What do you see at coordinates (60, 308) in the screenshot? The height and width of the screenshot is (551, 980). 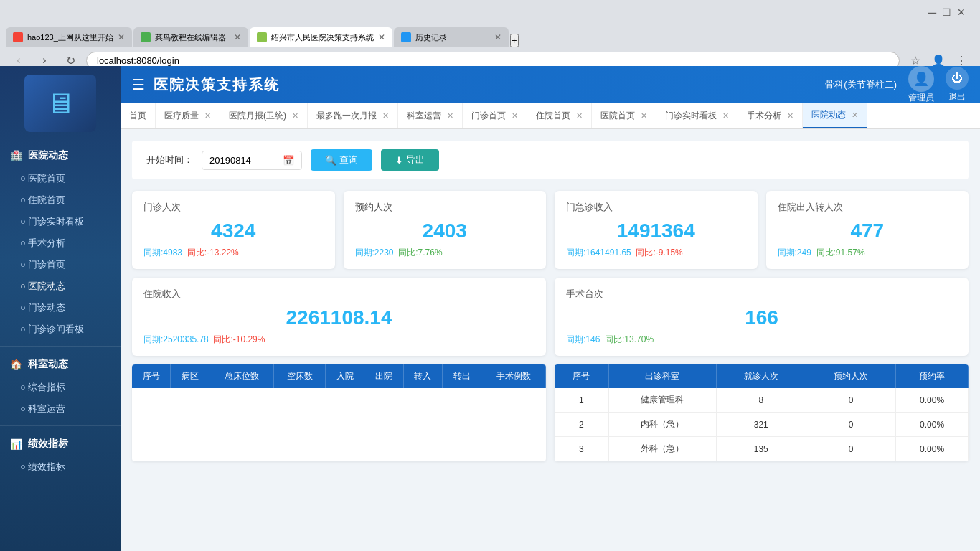 I see `sidebar-item-outpatient-dynamics: ○ 门诊动态` at bounding box center [60, 308].